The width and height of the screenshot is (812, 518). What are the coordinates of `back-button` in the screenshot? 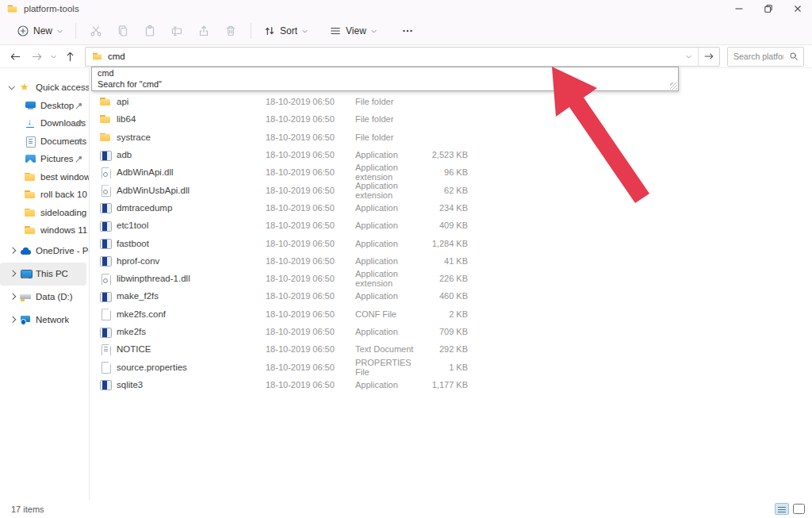 It's located at (16, 56).